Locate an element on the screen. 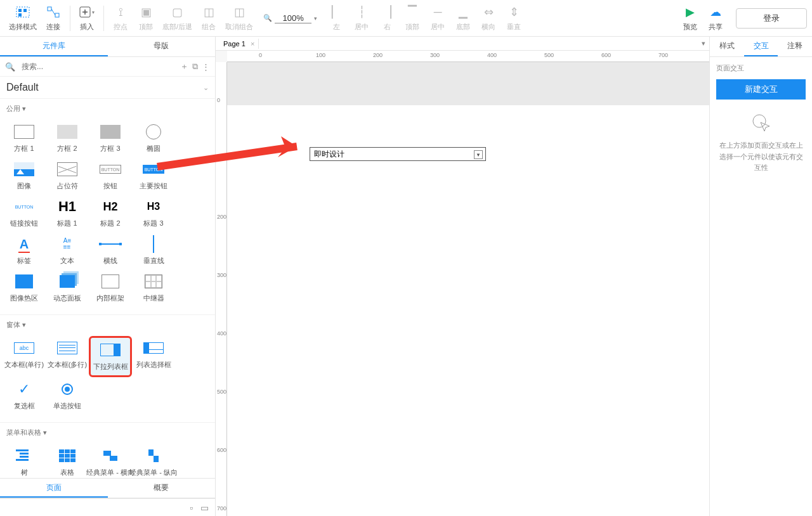  align-top-icon: ▔ is located at coordinates (412, 12).